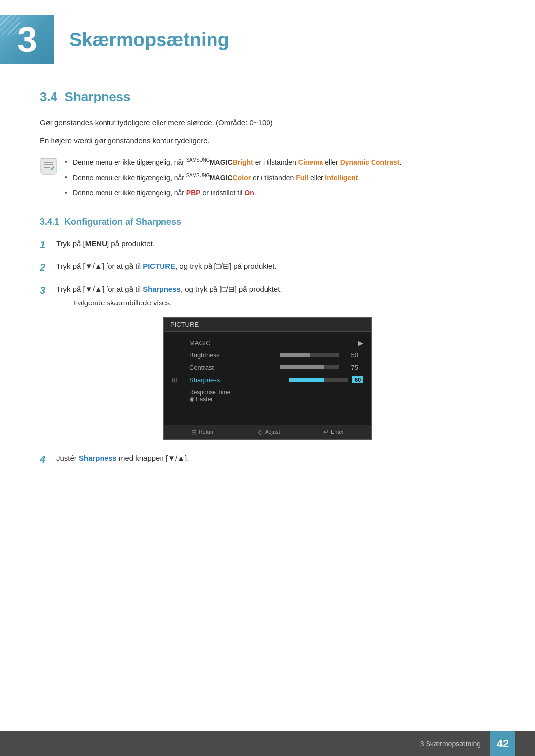 The height and width of the screenshot is (756, 535). I want to click on grid-icon: ⊞, so click(175, 380).